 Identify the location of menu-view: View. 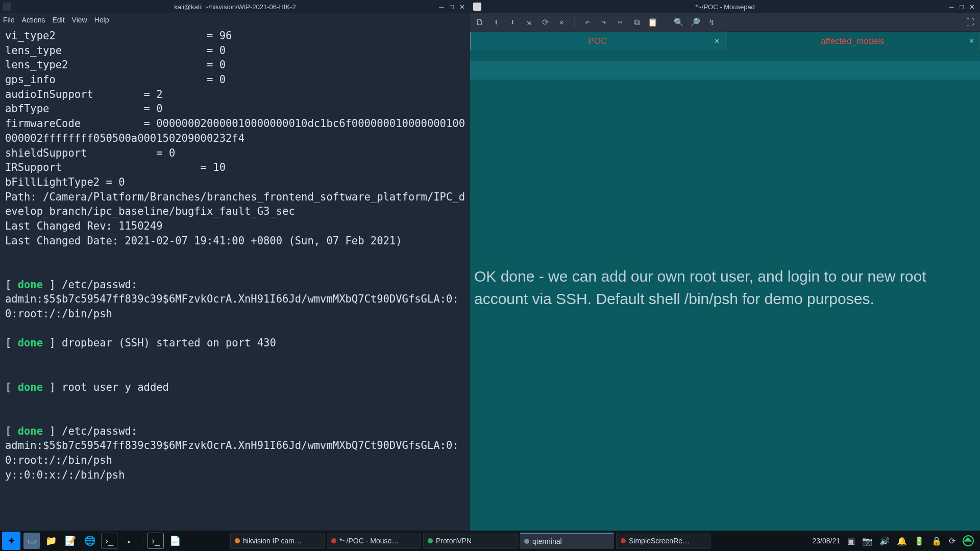
(80, 20).